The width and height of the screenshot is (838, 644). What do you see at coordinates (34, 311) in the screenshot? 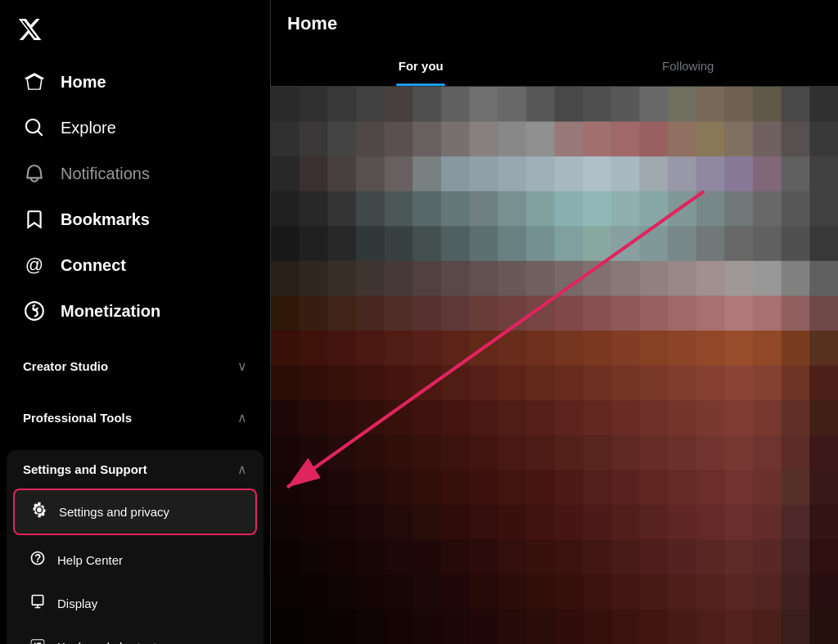
I see `monetization-icon` at bounding box center [34, 311].